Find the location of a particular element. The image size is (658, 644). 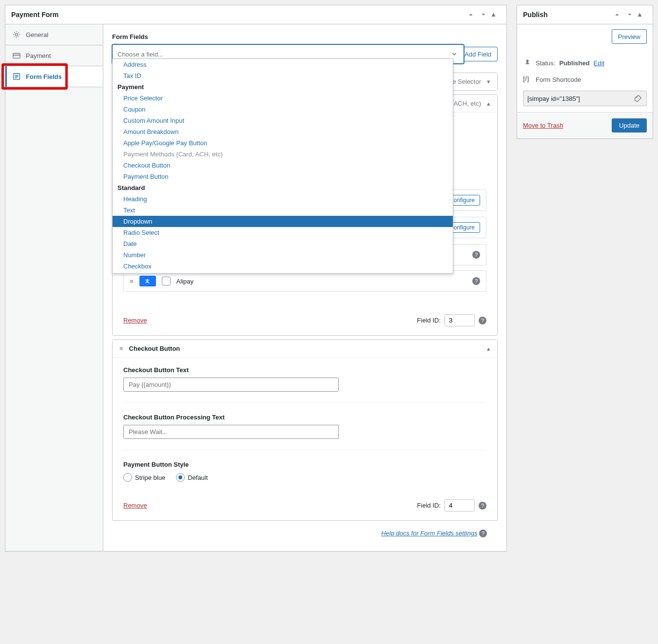

checkout-proc-label: Checkout Button Processing Text is located at coordinates (305, 417).